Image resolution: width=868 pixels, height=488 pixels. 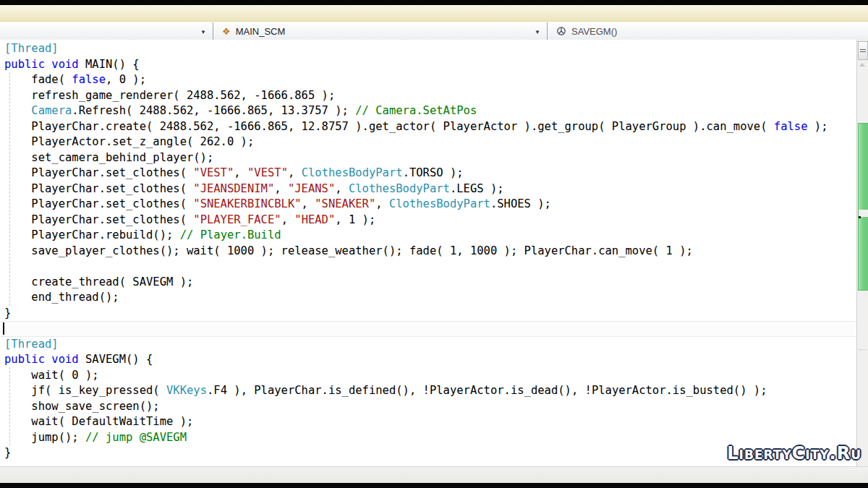 I want to click on vertical-scrollbar, so click(x=862, y=253).